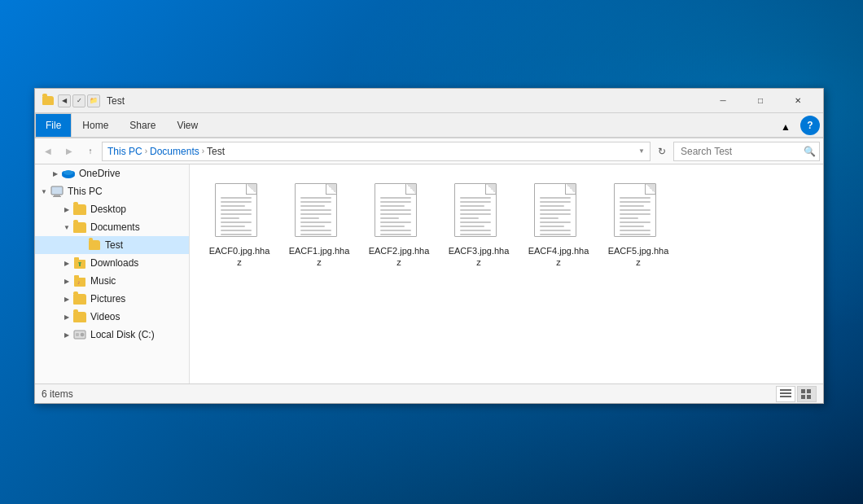 The height and width of the screenshot is (504, 863). What do you see at coordinates (55, 174) in the screenshot?
I see `nav-expand-onedrive: ▶` at bounding box center [55, 174].